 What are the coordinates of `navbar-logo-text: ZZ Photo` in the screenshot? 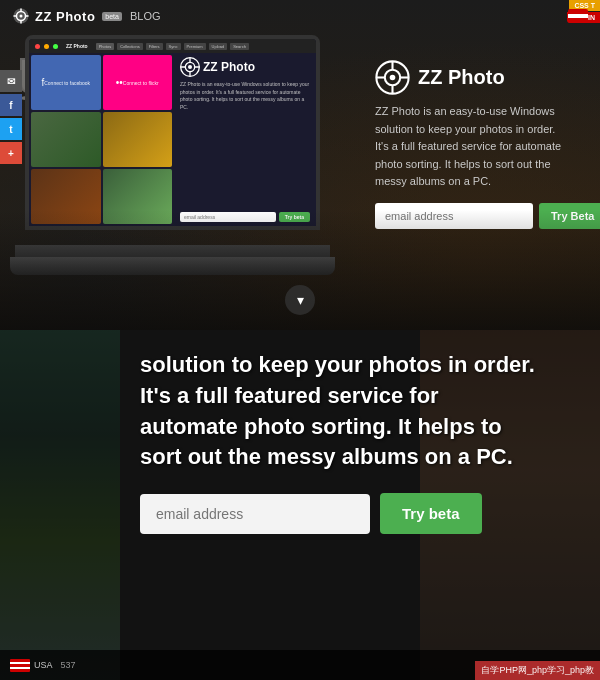 It's located at (65, 16).